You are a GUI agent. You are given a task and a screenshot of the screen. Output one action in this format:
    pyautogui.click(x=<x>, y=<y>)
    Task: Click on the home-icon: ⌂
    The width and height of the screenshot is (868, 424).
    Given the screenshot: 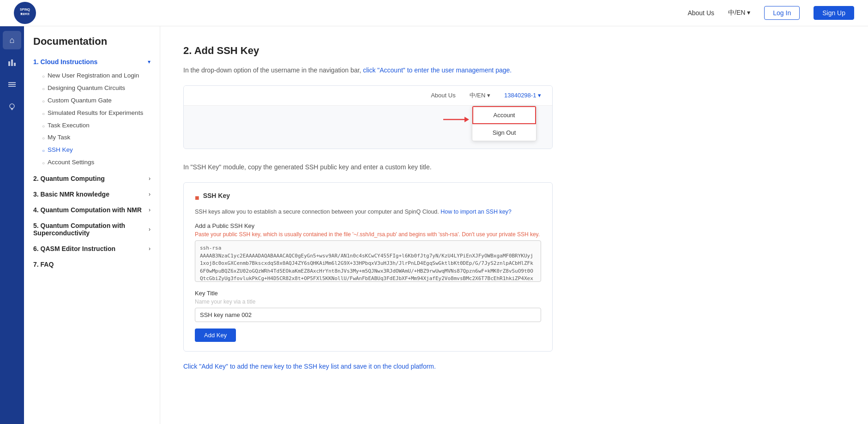 What is the action you would take?
    pyautogui.click(x=12, y=40)
    